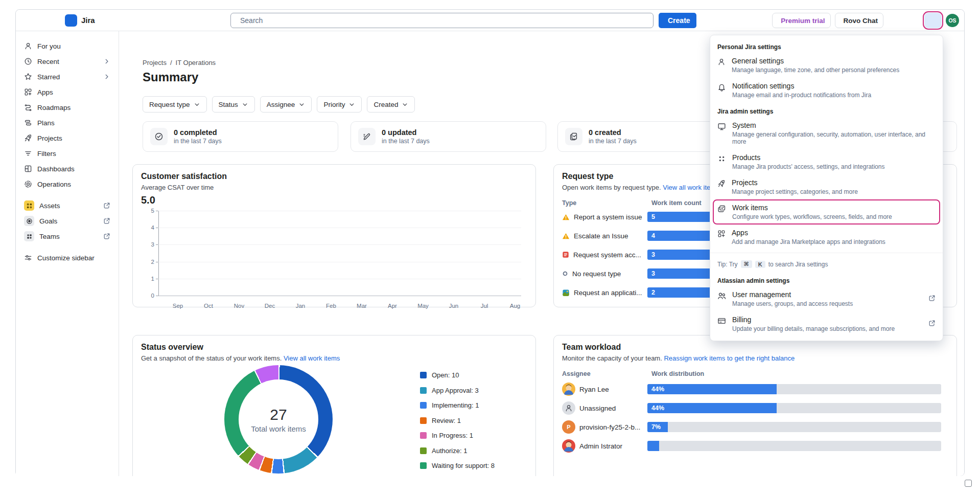 The height and width of the screenshot is (494, 980). What do you see at coordinates (391, 104) in the screenshot?
I see `filter-created: Created` at bounding box center [391, 104].